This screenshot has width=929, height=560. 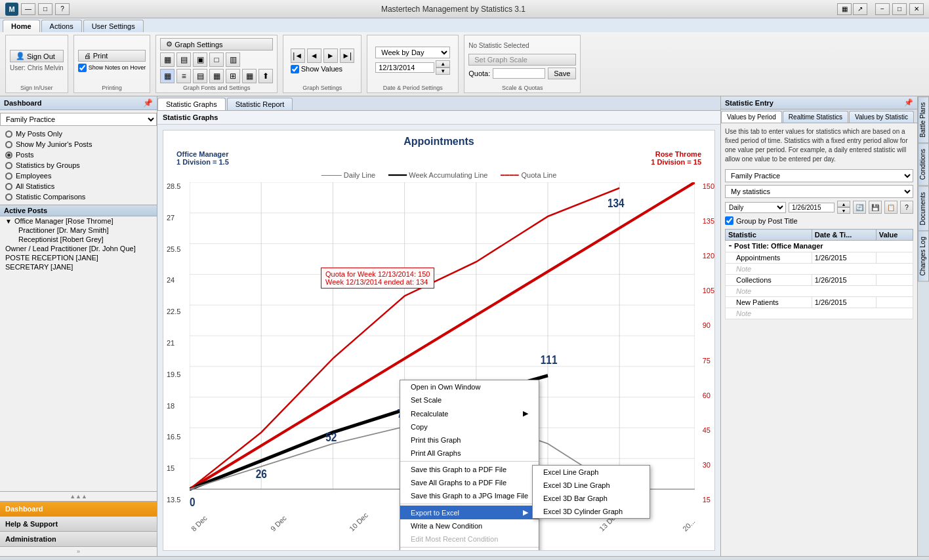 I want to click on tree-secretary: SECRETARY [JANE], so click(x=79, y=267).